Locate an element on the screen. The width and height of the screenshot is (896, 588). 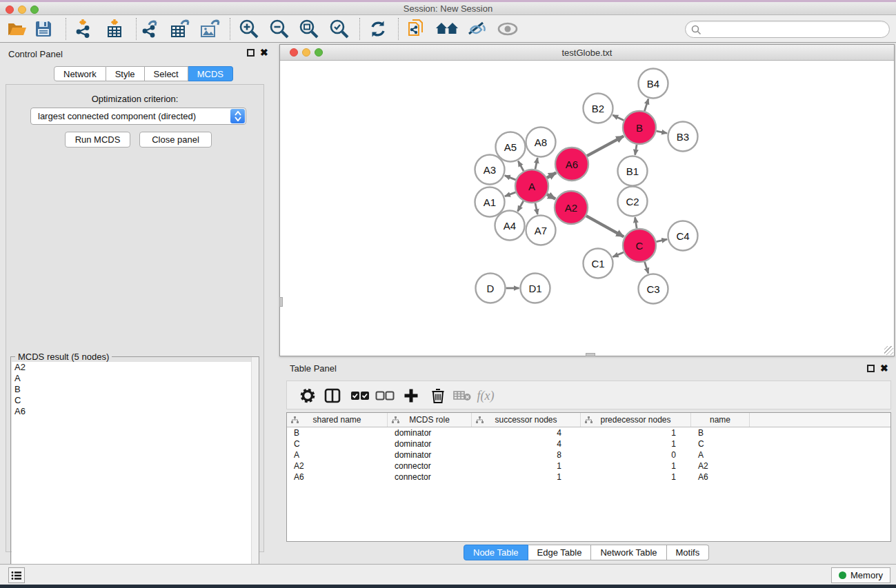
float-table-panel-icon is located at coordinates (870, 368).